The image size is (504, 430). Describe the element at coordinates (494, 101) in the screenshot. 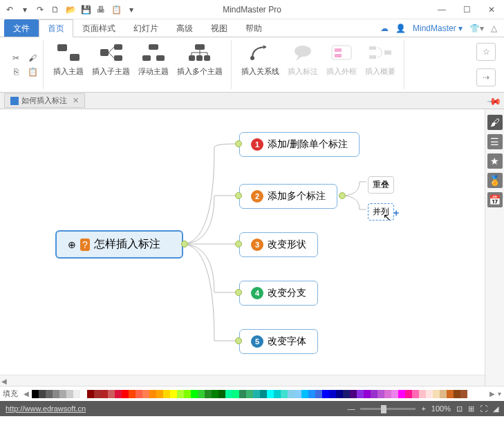

I see `pin-icon: 📌` at that location.